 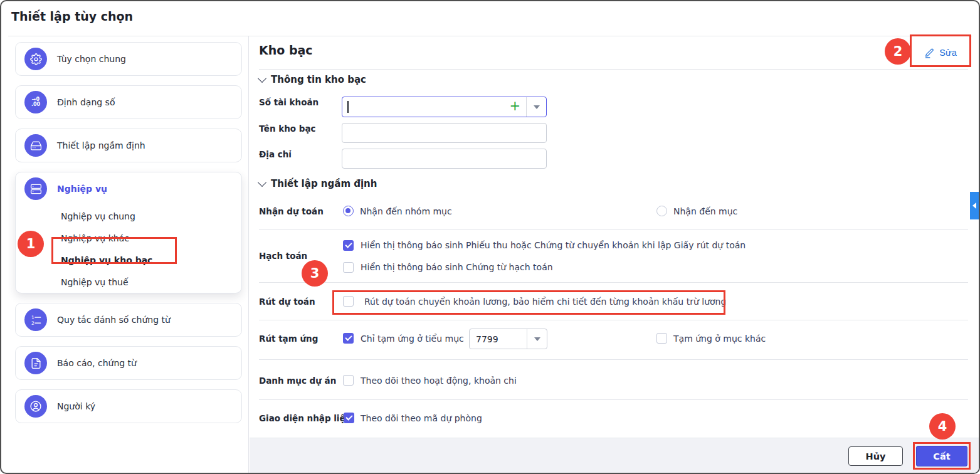 I want to click on sidebar-item-label: Người ký, so click(x=76, y=406).